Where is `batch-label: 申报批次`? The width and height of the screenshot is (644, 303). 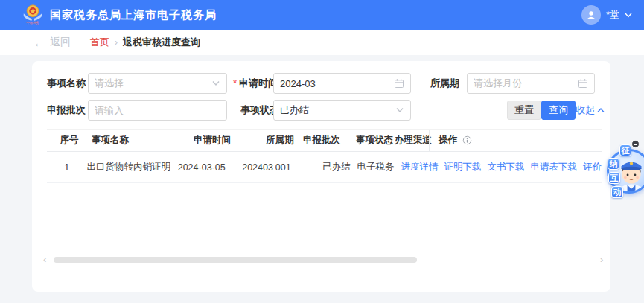 batch-label: 申报批次 is located at coordinates (66, 110).